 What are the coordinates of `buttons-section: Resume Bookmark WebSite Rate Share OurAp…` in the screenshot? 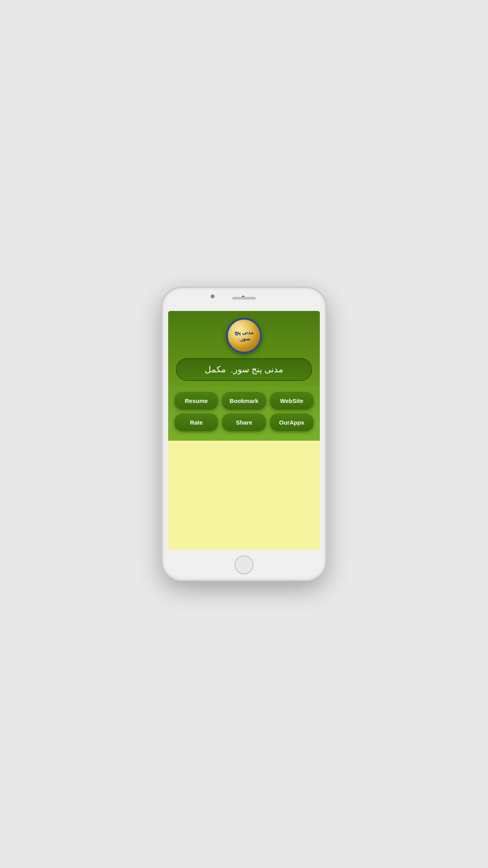 It's located at (244, 414).